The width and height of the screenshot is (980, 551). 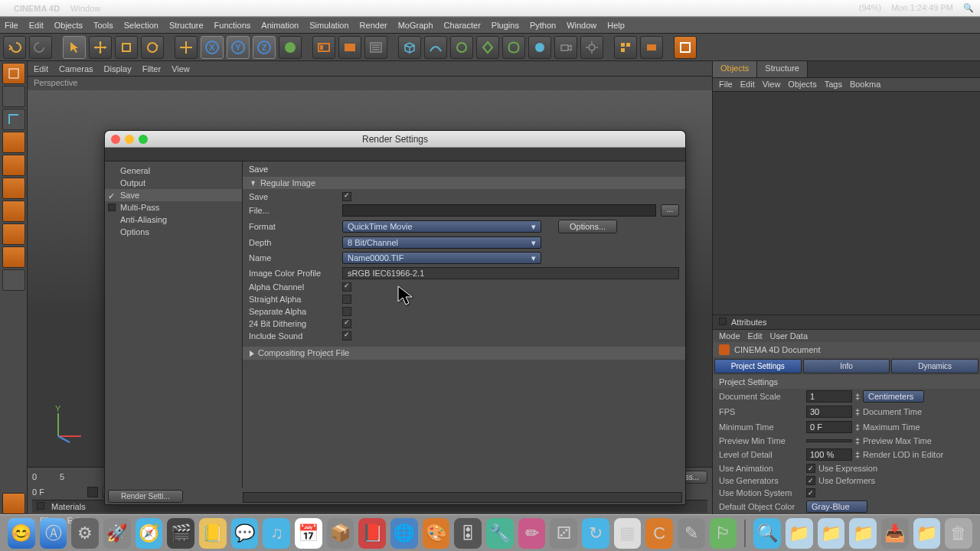 I want to click on menu-python: Python, so click(x=543, y=25).